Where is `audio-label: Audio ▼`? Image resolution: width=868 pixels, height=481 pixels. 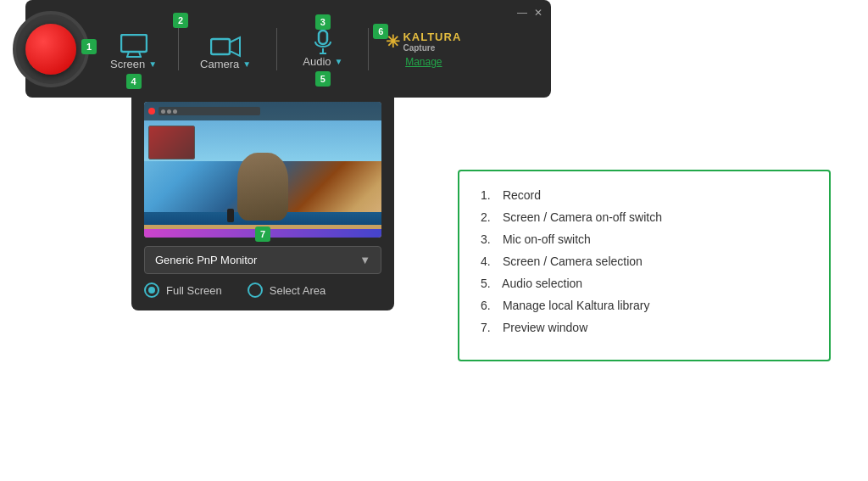 audio-label: Audio ▼ is located at coordinates (322, 61).